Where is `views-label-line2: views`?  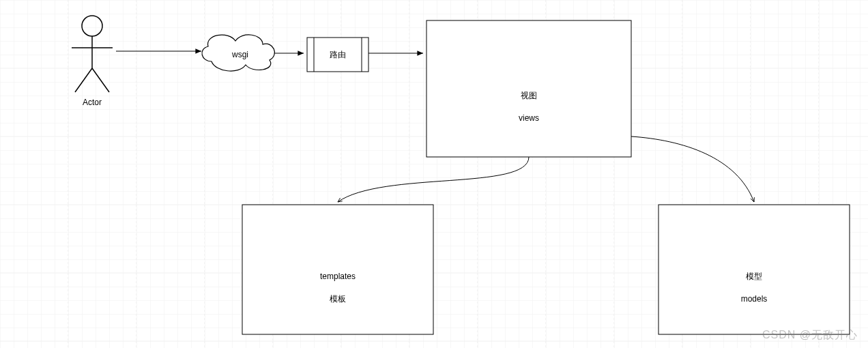 views-label-line2: views is located at coordinates (529, 118).